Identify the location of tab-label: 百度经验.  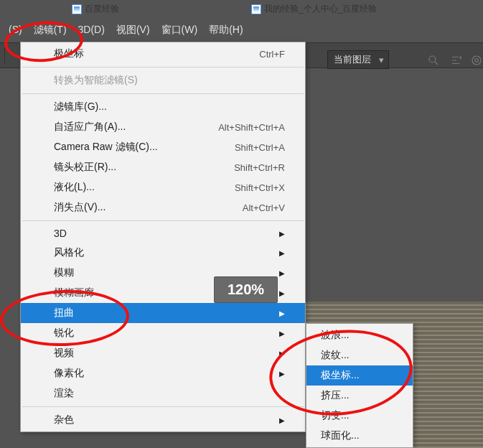
(102, 9).